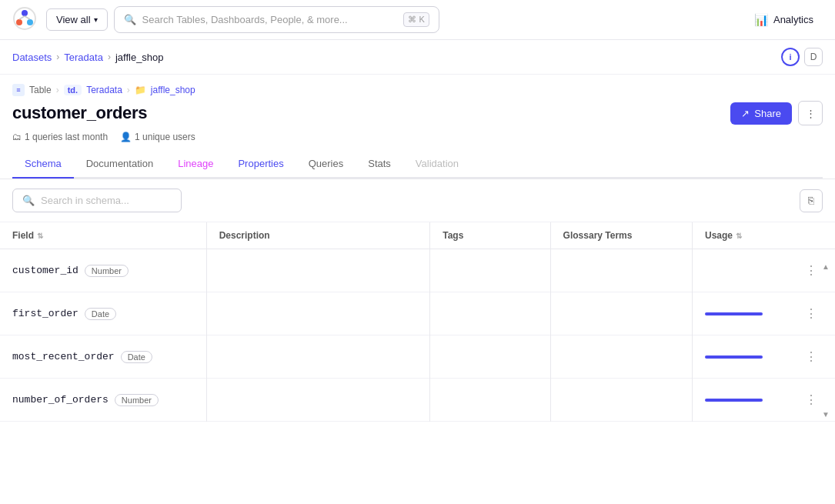 This screenshot has width=835, height=504. Describe the element at coordinates (120, 165) in the screenshot. I see `tab-documentation: Documentation` at that location.